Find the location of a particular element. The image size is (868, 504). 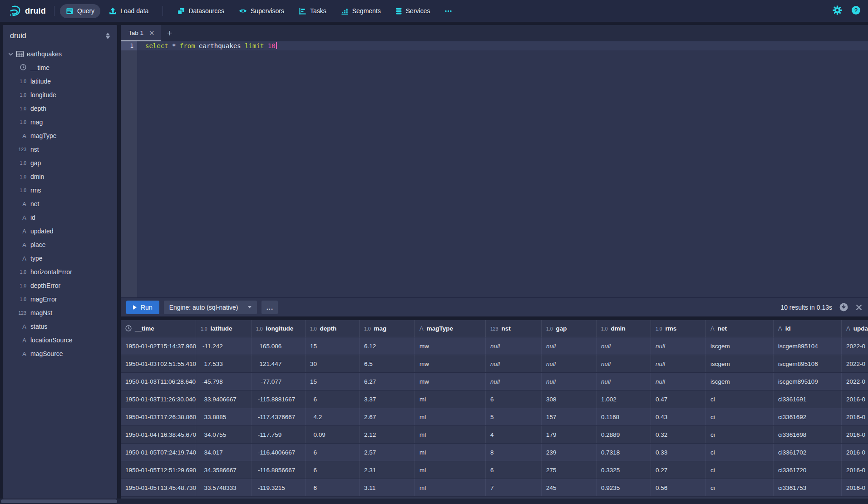

result-cell: 0.1168 is located at coordinates (624, 417).